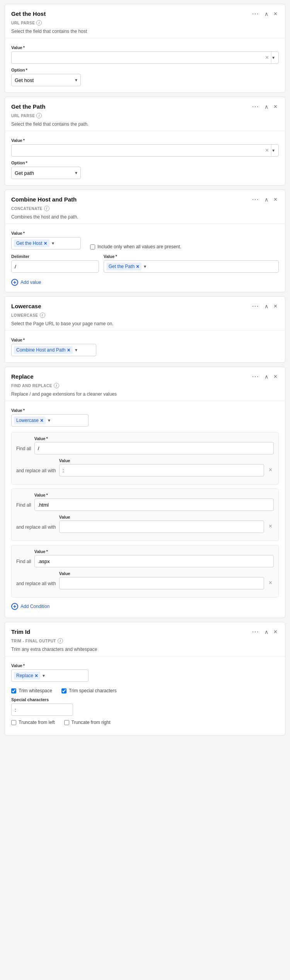  I want to click on value-tag-input: Replace × ▾, so click(50, 676).